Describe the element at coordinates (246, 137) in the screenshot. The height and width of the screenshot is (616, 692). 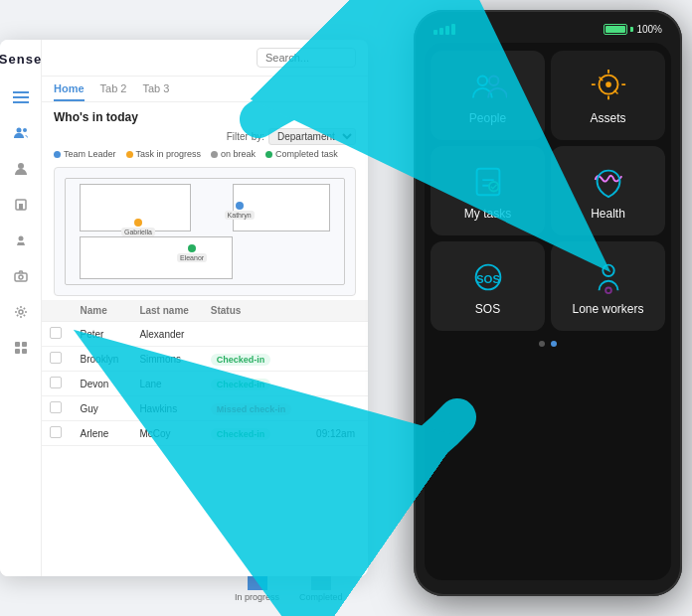
I see `filter-label: Filter by:` at that location.